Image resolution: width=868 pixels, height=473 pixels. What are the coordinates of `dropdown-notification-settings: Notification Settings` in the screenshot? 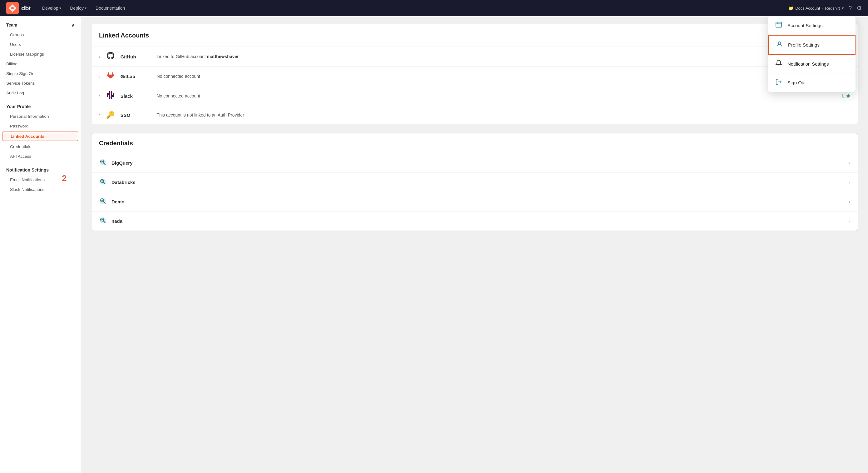 It's located at (812, 64).